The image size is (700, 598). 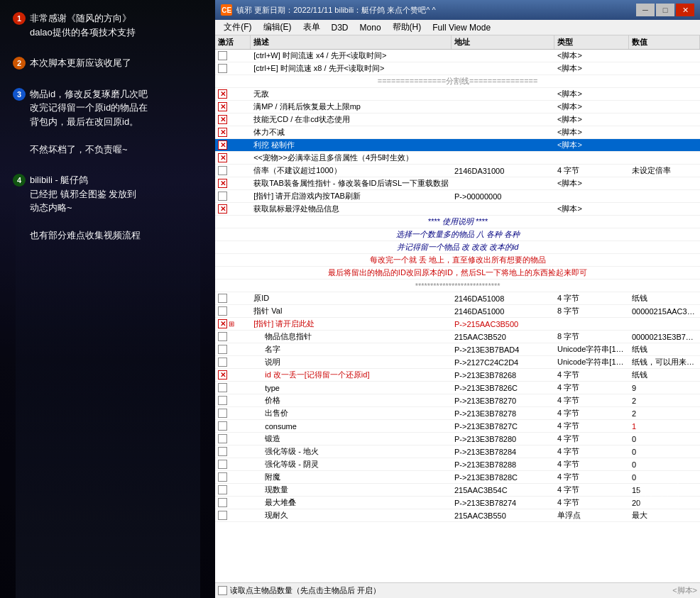 What do you see at coordinates (457, 222) in the screenshot?
I see `table-row: **** 使用说明 ****` at bounding box center [457, 222].